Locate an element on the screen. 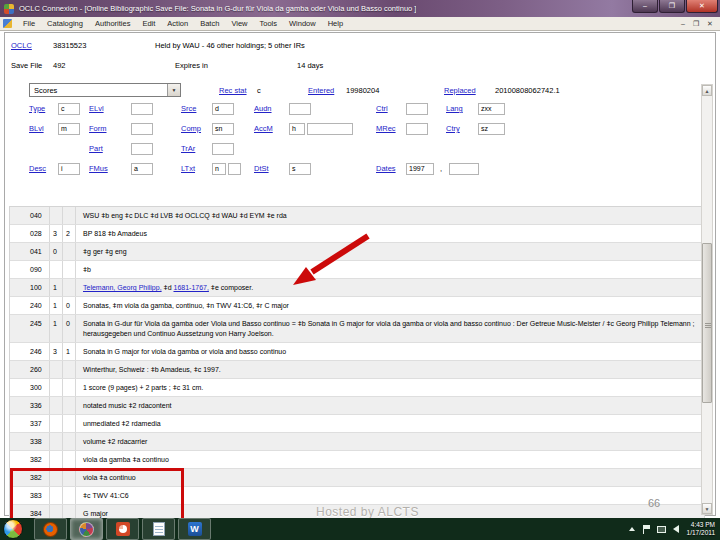 Image resolution: width=720 pixels, height=540 pixels. marc-ind2: 1 is located at coordinates (70, 352).